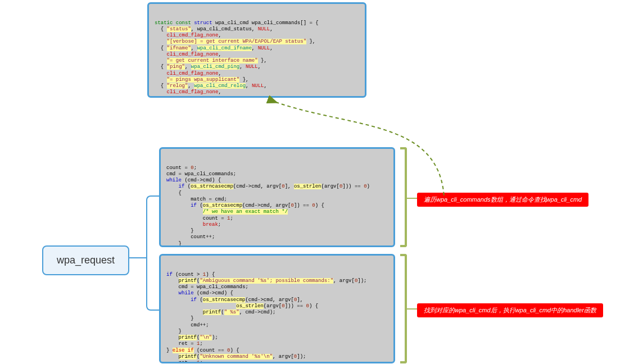 Image resolution: width=643 pixels, height=364 pixels. Describe the element at coordinates (404, 309) in the screenshot. I see `bracket-bottom` at that location.